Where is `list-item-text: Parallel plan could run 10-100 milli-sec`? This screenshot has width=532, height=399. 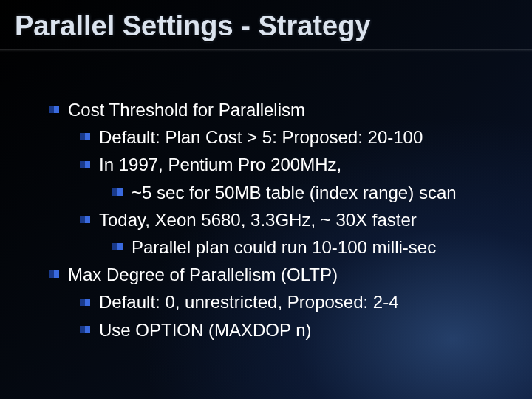
list-item-text: Parallel plan could run 10-100 milli-sec is located at coordinates (284, 247).